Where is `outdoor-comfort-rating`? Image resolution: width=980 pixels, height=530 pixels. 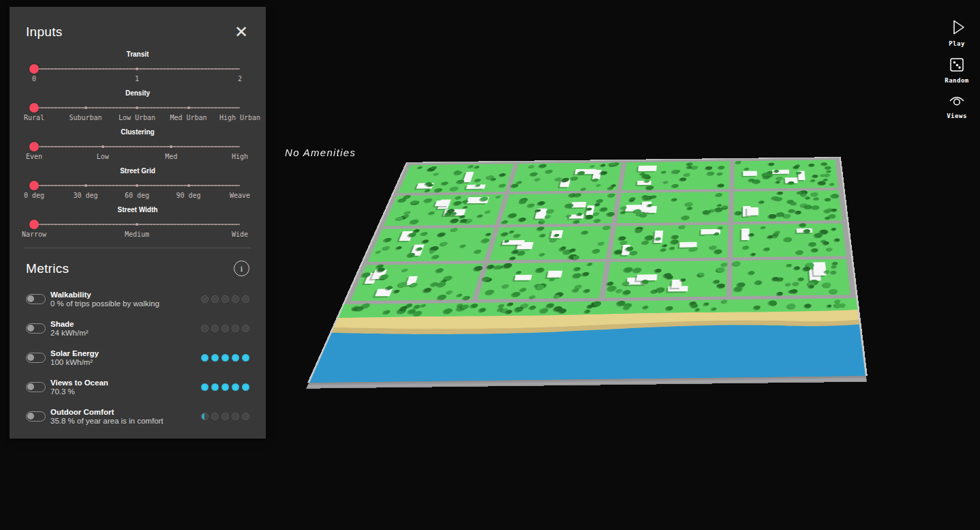
outdoor-comfort-rating is located at coordinates (225, 416).